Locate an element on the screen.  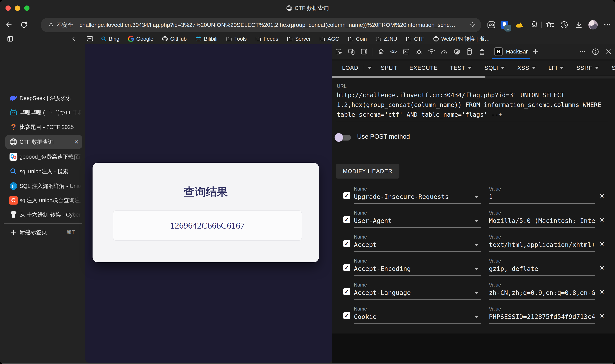
xss-menu: XSS is located at coordinates (527, 68).